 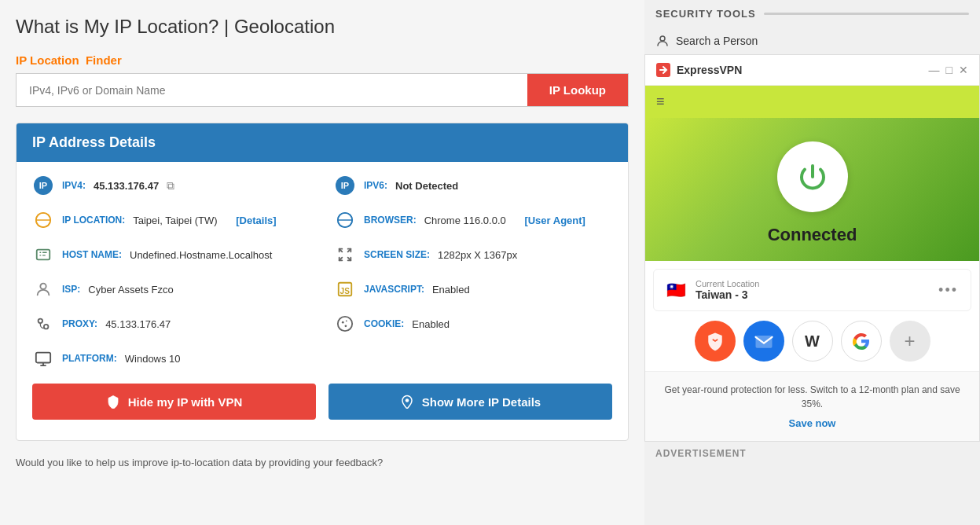 What do you see at coordinates (676, 290) in the screenshot?
I see `vpn-flag-icon: 🇹🇼` at bounding box center [676, 290].